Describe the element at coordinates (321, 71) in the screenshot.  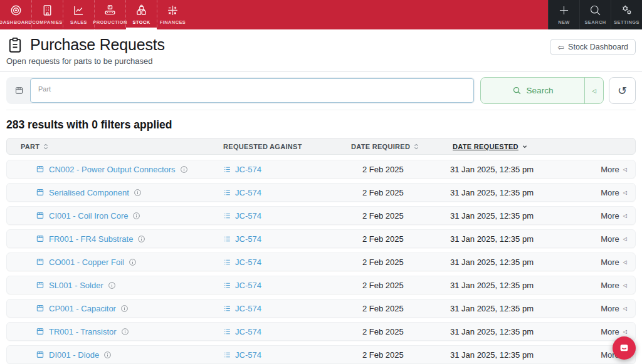
I see `header-divider` at that location.